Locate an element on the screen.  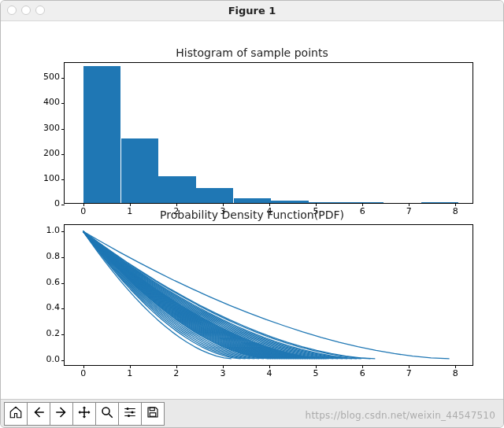
x-tick-label: 3 is located at coordinates (222, 373).